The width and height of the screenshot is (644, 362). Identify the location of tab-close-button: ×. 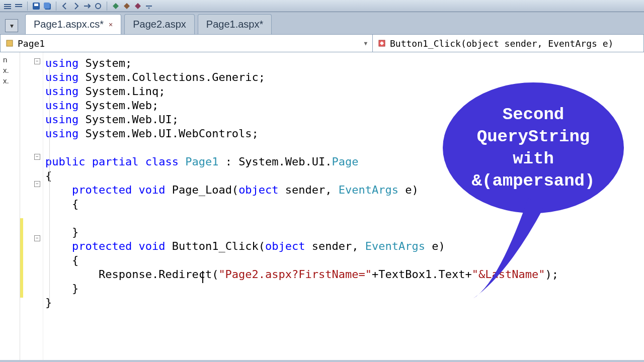
(111, 25).